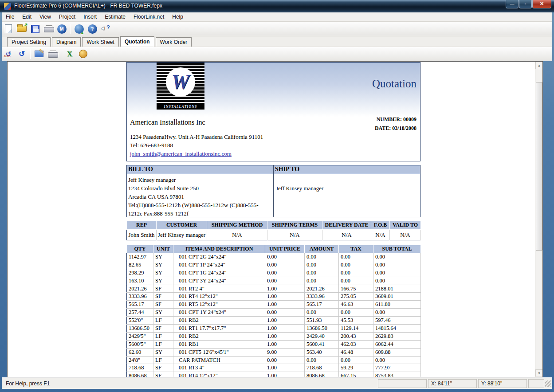 The image size is (554, 392). What do you see at coordinates (274, 336) in the screenshot?
I see `table-row: 2429'5"LF001 RB21.002429.40200.432629.83` at bounding box center [274, 336].